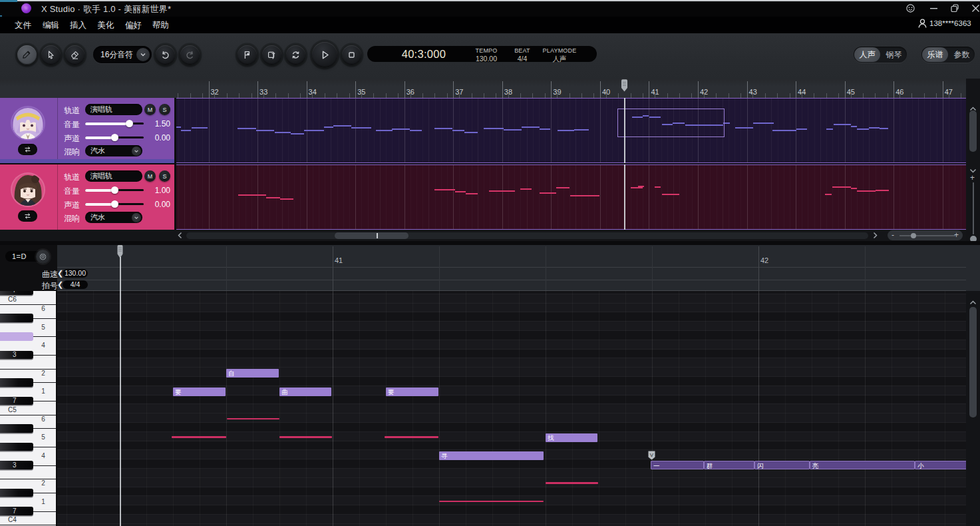  Describe the element at coordinates (913, 236) in the screenshot. I see `zoom-slider-knob` at that location.